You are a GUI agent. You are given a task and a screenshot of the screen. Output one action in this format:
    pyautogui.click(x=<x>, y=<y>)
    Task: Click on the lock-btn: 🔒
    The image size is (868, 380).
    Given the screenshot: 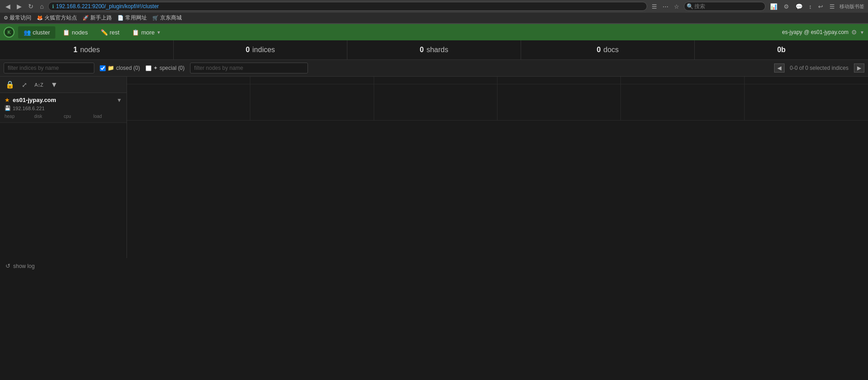 What is the action you would take?
    pyautogui.click(x=10, y=84)
    